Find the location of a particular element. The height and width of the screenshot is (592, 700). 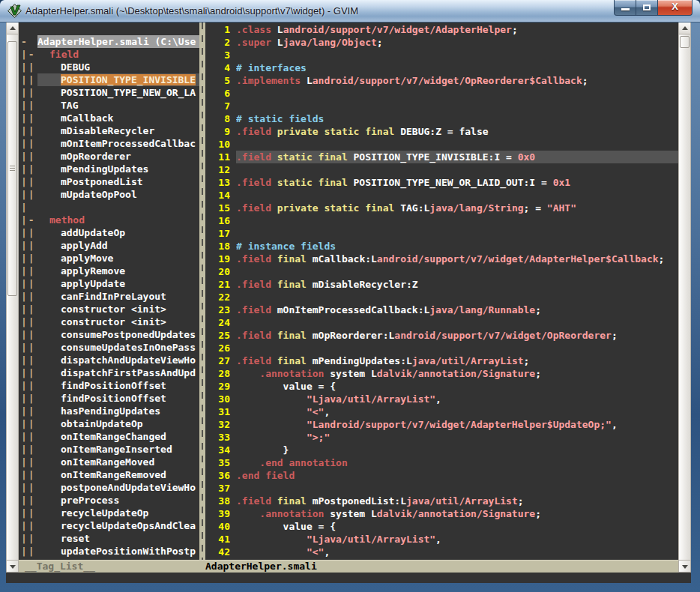

code-line: 6 is located at coordinates (442, 93).